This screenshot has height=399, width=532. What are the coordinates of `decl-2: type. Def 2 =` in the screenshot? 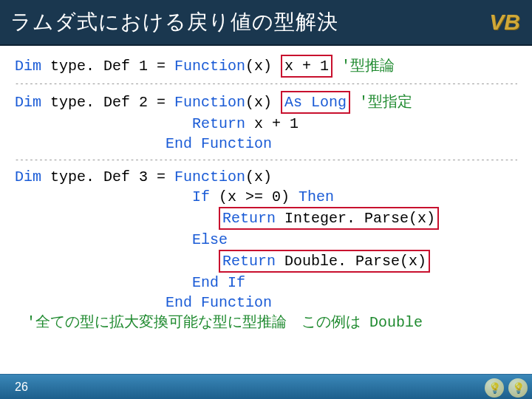 It's located at (108, 102).